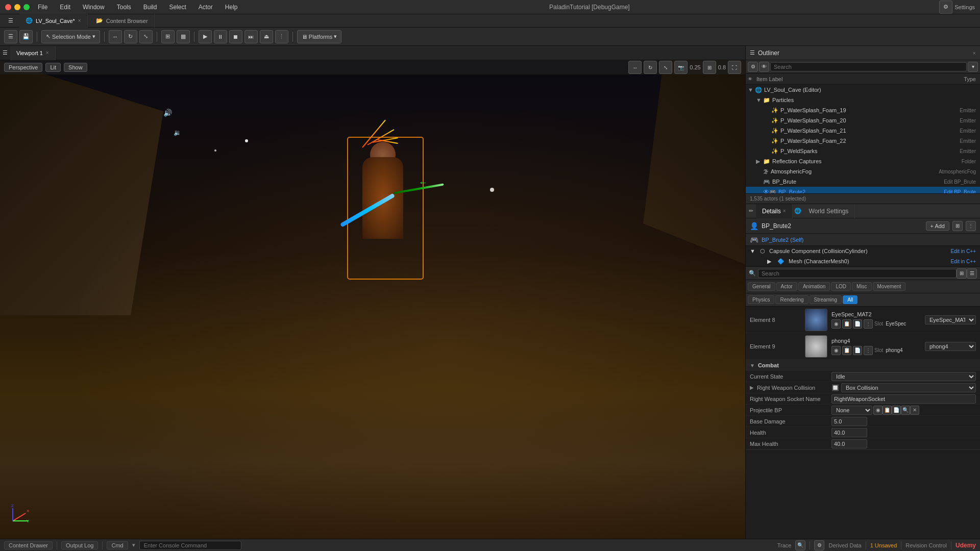 This screenshot has height=551, width=980. What do you see at coordinates (220, 37) in the screenshot?
I see `pause-button: ⏸` at bounding box center [220, 37].